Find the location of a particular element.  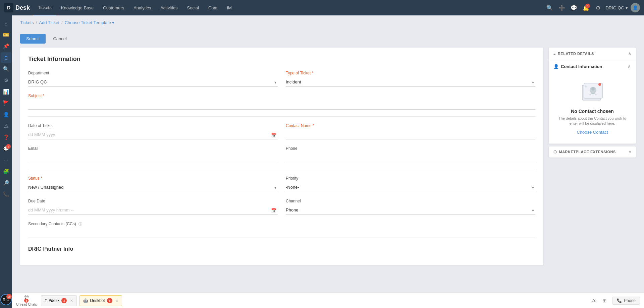

sidebar-gear: ⚙ is located at coordinates (6, 80).